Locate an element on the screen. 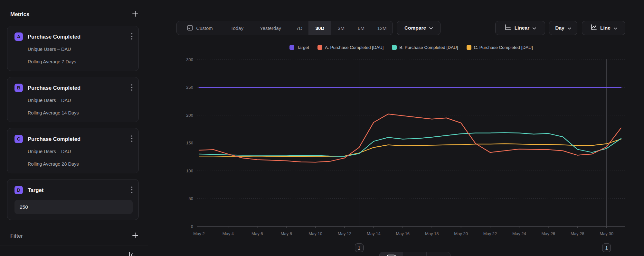 This screenshot has height=256, width=644. svg-text: 0 is located at coordinates (192, 226).